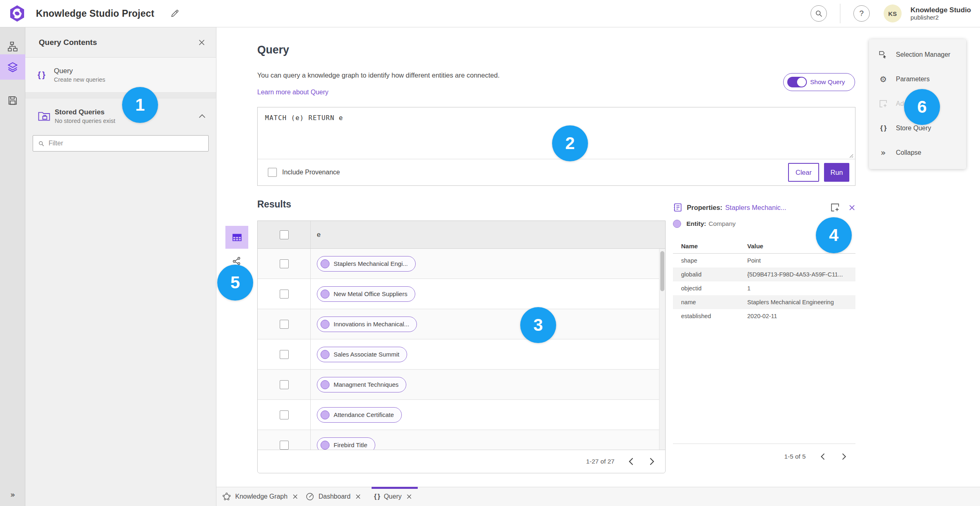 The image size is (980, 506). I want to click on table-row: Staplers Mechanical Engi..., so click(461, 264).